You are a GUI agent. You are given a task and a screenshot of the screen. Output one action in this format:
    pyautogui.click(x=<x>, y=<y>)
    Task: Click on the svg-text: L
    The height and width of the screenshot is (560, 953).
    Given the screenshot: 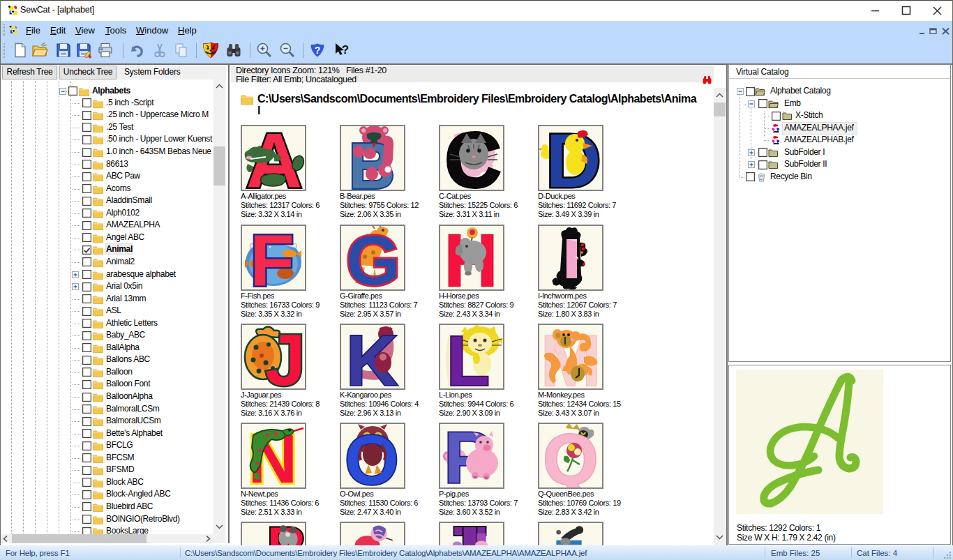 What is the action you would take?
    pyautogui.click(x=467, y=357)
    